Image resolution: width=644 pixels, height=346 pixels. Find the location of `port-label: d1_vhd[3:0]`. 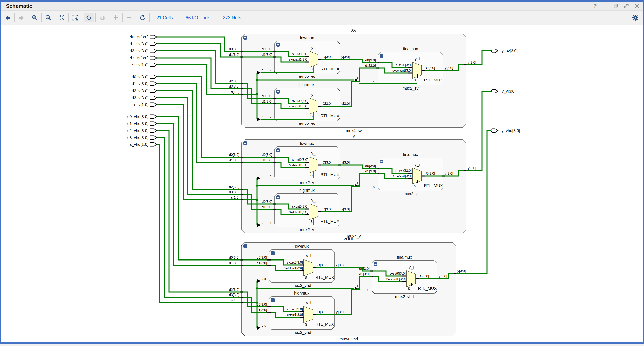

port-label: d1_vhd[3:0] is located at coordinates (138, 124).